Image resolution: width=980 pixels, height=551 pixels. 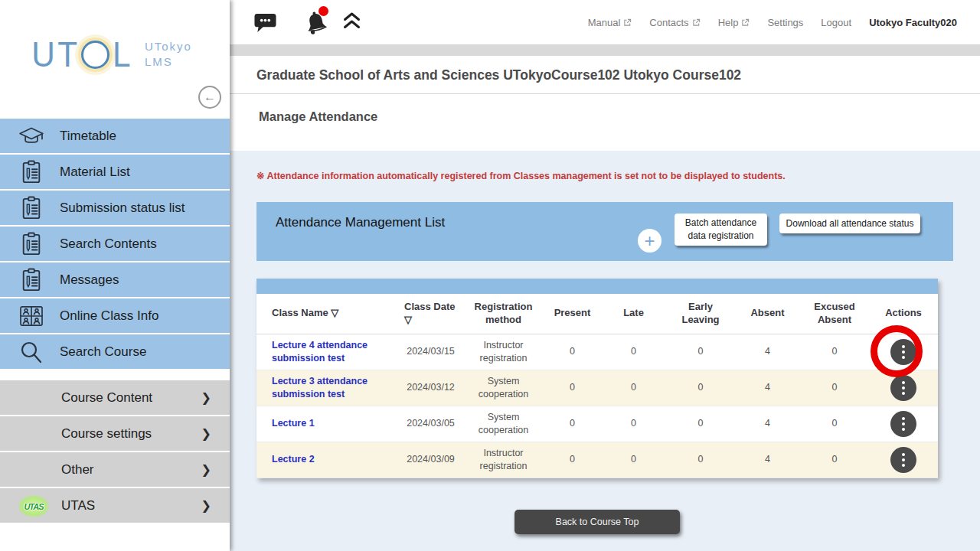 I want to click on lecture-link: Lecture 1, so click(x=293, y=423).